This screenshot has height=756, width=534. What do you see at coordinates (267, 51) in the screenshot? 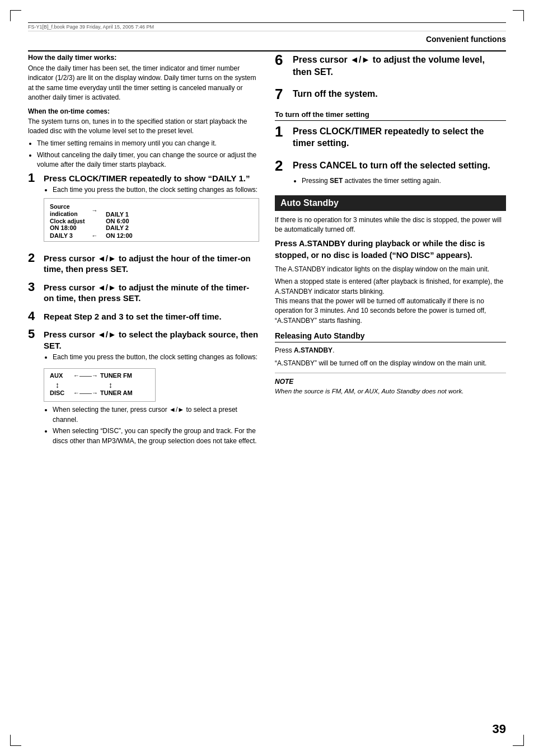
I see `header-divider` at bounding box center [267, 51].